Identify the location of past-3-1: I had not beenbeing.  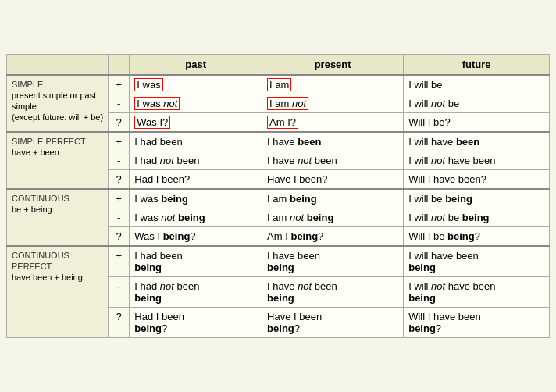
(196, 292).